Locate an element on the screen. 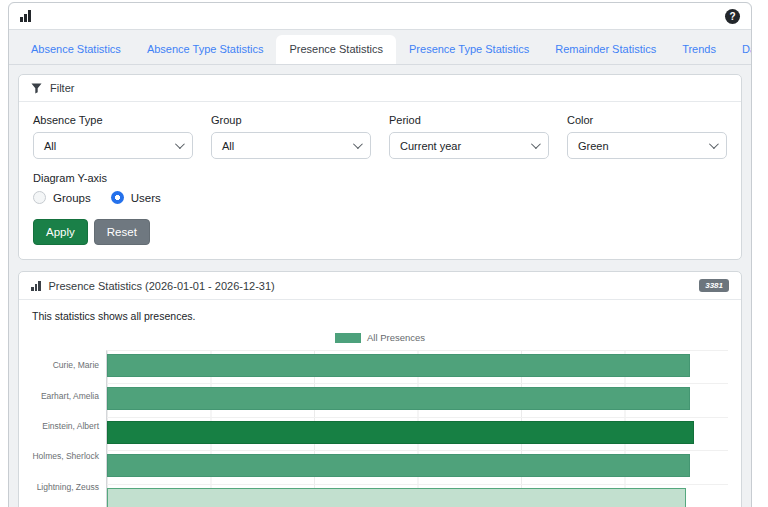 This screenshot has height=507, width=768. radio-groups: Groups is located at coordinates (62, 198).